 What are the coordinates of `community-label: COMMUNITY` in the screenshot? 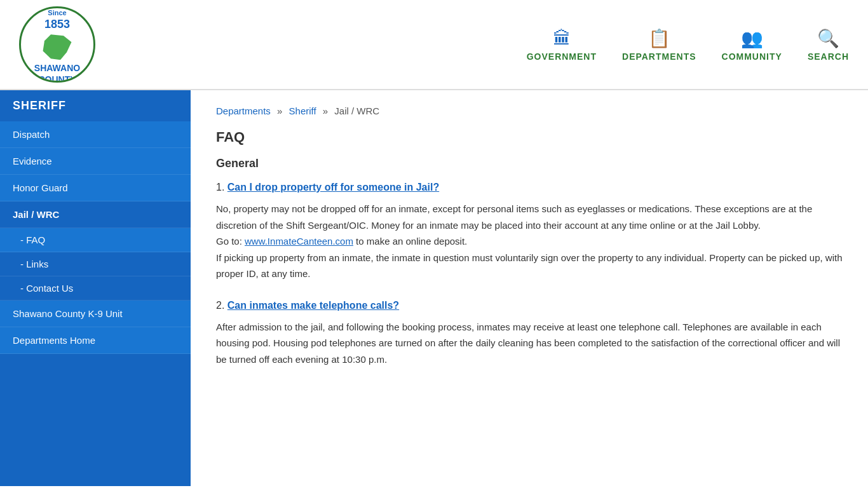 It's located at (752, 57).